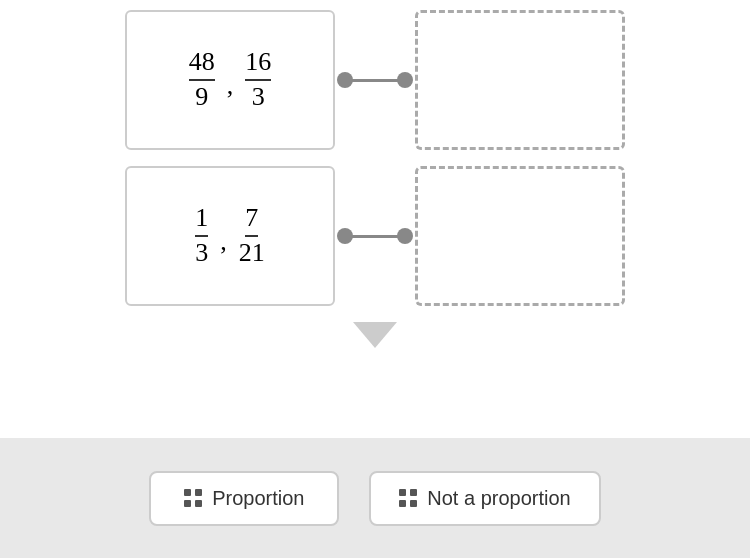 The width and height of the screenshot is (750, 558). I want to click on fraction-1a: 48 9, so click(202, 80).